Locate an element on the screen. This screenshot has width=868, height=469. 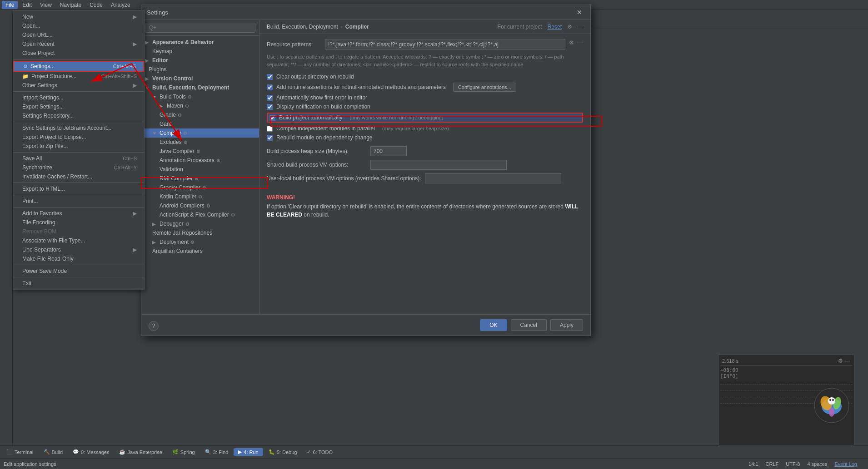
toolbar-tab-todo: ✓ 6: TODO is located at coordinates (320, 452).